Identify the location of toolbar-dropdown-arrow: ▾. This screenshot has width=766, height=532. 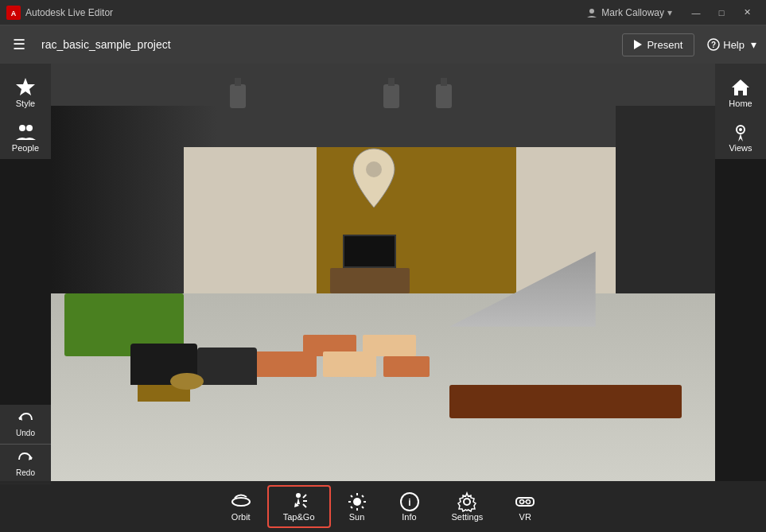
(754, 45).